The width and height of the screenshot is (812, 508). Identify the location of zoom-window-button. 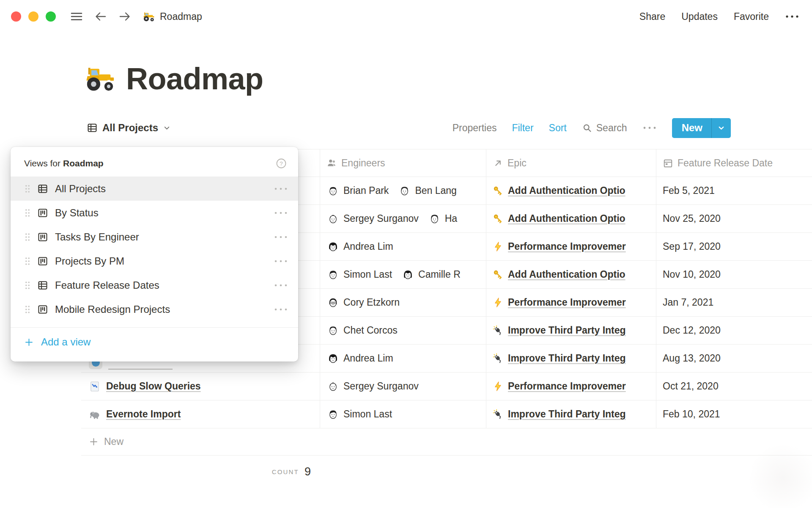
(51, 17).